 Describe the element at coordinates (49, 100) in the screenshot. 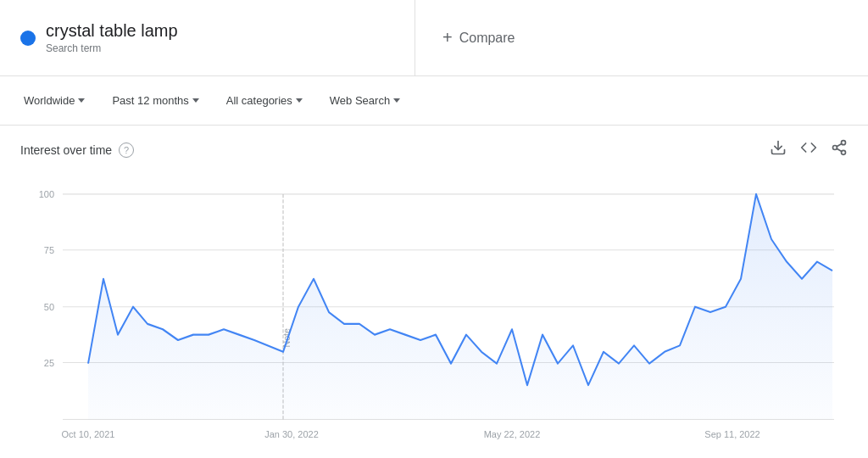

I see `location-filter-label: Worldwide` at that location.